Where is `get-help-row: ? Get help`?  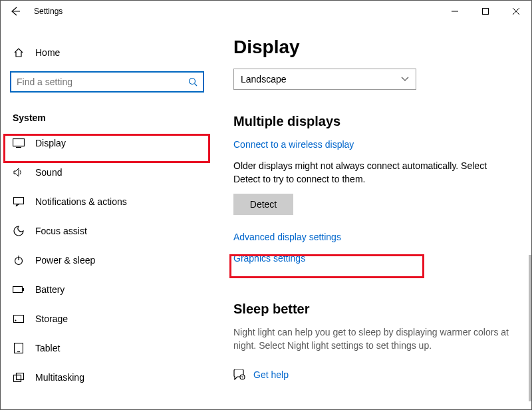 get-help-row: ? Get help is located at coordinates (378, 375).